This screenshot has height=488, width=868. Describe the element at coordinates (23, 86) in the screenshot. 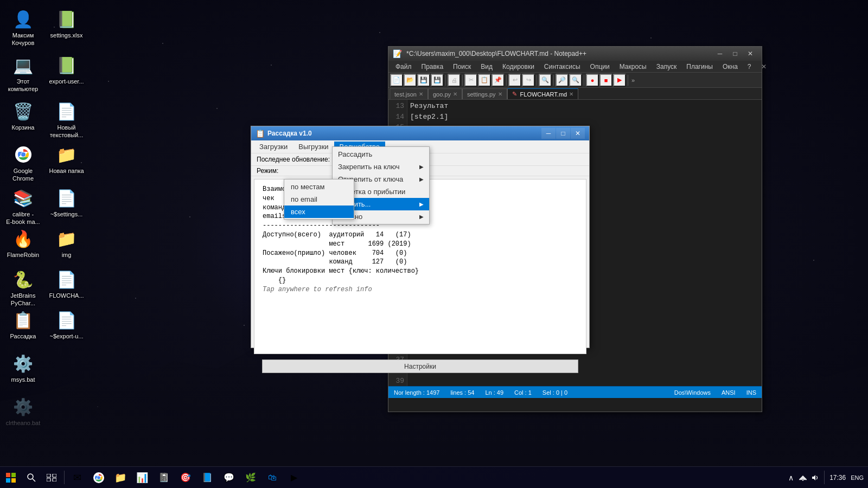

I see `desktop-icon-label: Этоткомпьютер` at that location.